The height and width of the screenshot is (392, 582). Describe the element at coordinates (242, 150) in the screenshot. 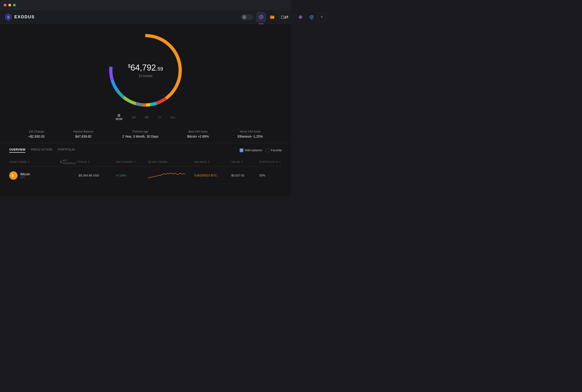

I see `with-balance-checkbox: ✓` at that location.